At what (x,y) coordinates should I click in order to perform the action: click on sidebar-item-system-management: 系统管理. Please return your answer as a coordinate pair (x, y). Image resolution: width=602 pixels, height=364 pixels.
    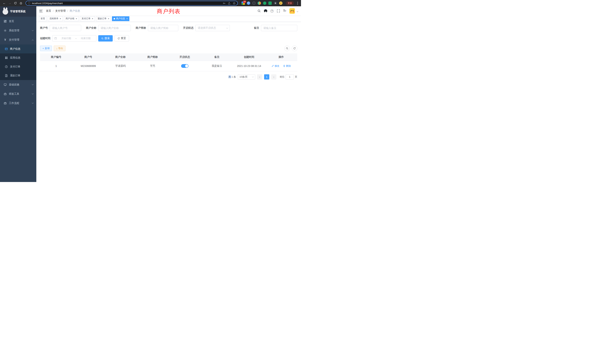
    Looking at the image, I should click on (18, 31).